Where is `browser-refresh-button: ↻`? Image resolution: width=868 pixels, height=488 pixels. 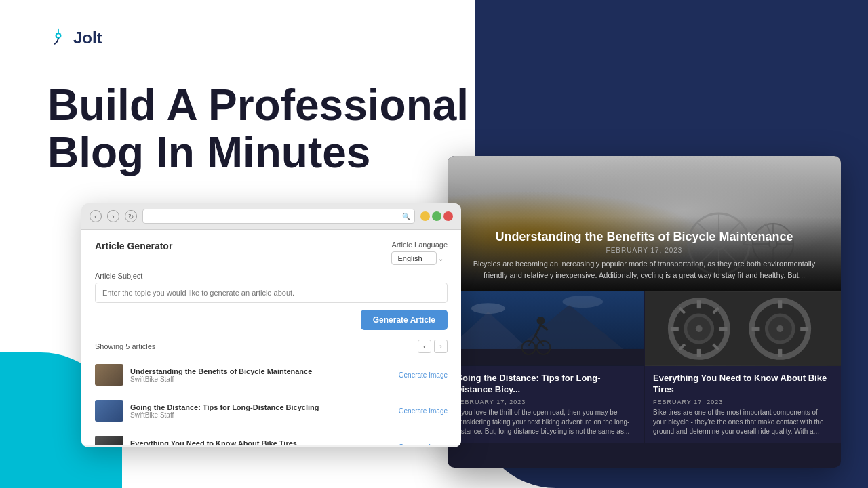
browser-refresh-button: ↻ is located at coordinates (131, 216).